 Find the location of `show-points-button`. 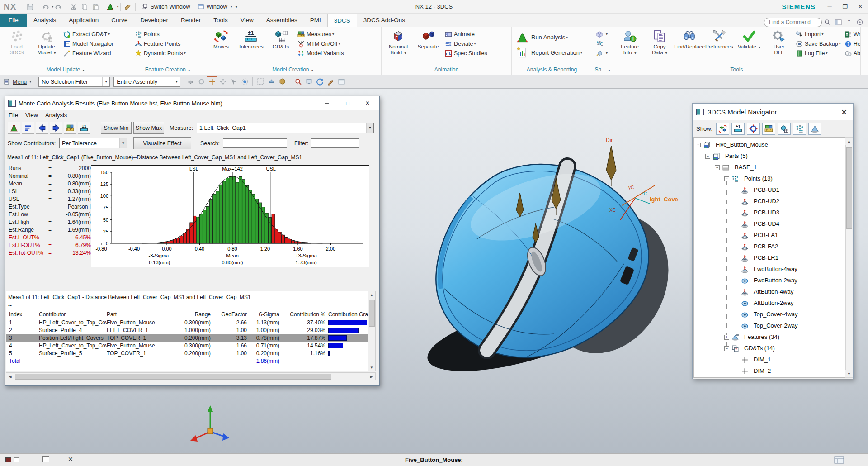

show-points-button is located at coordinates (799, 128).